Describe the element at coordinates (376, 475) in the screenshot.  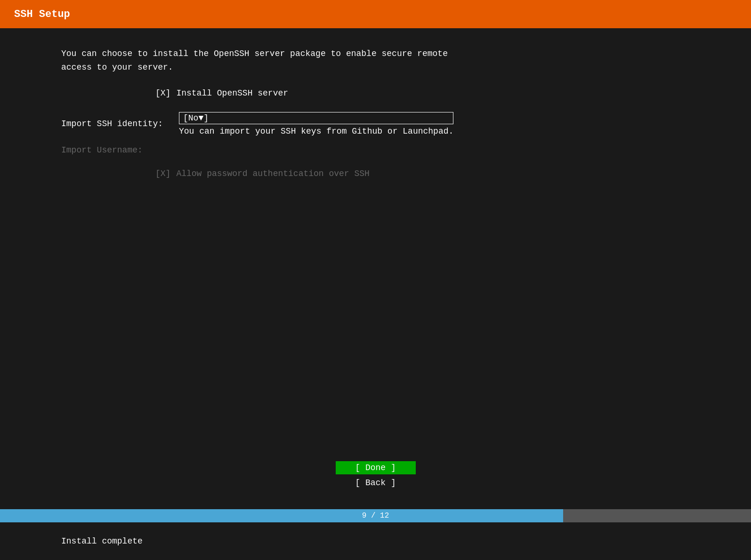
I see `bottom-buttons: [ Done ] [ Back ]` at that location.